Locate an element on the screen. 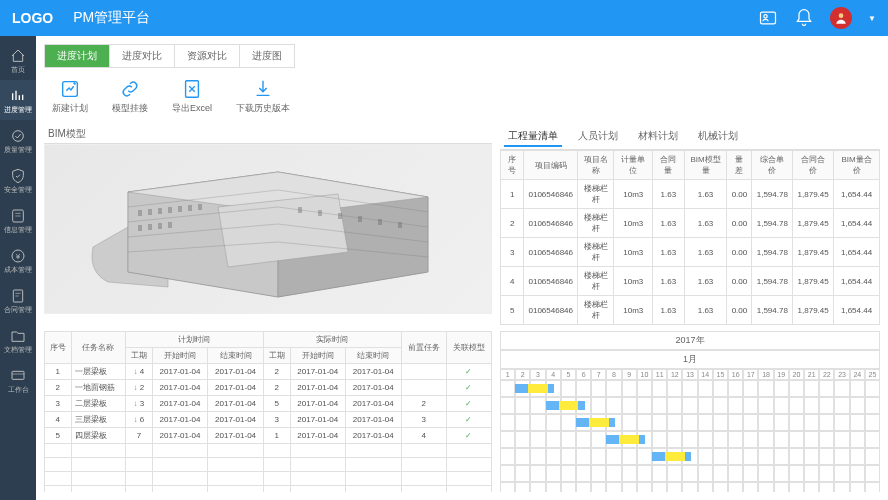  sidebar-item-info: 信息管理 is located at coordinates (18, 220).